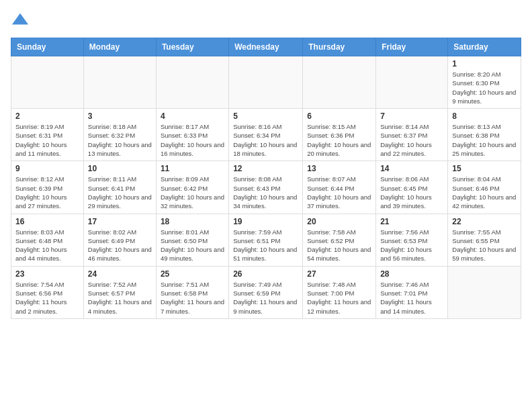 Image resolution: width=532 pixels, height=411 pixels. Describe the element at coordinates (192, 222) in the screenshot. I see `day-number: 18` at that location.